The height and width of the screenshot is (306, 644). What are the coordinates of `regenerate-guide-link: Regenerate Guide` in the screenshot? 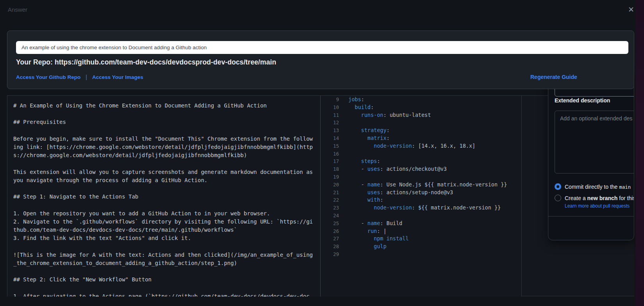 It's located at (554, 77).